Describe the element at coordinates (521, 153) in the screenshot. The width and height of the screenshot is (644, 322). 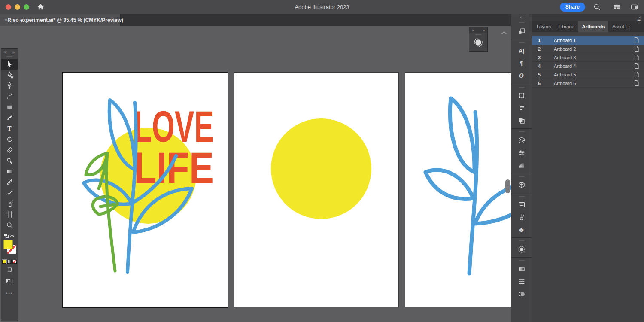
I see `color-guide-panel-button` at that location.